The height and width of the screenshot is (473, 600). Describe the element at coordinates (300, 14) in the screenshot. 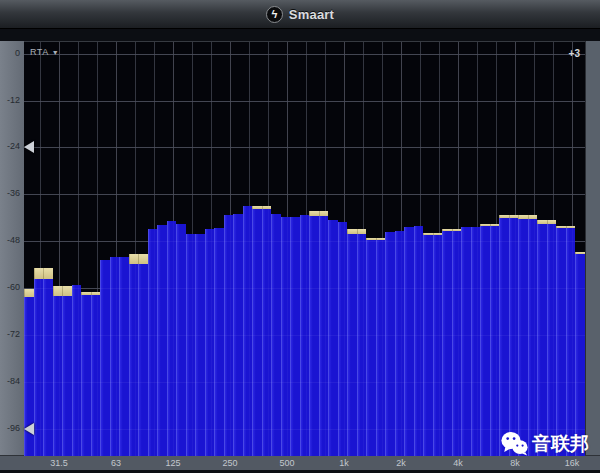

I see `title-bar: ϟ Smaart` at that location.